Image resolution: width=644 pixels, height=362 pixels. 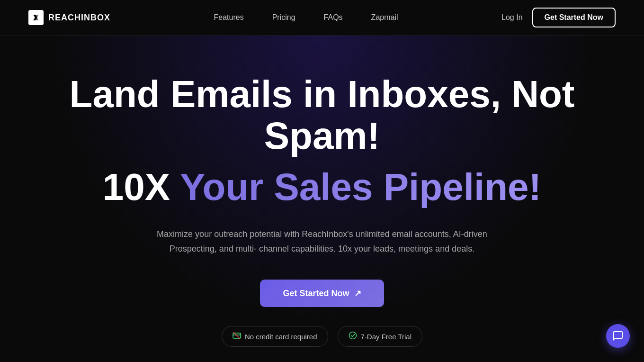 I want to click on hero-title-highlight: Your Sales Pipeline!, so click(x=361, y=187).